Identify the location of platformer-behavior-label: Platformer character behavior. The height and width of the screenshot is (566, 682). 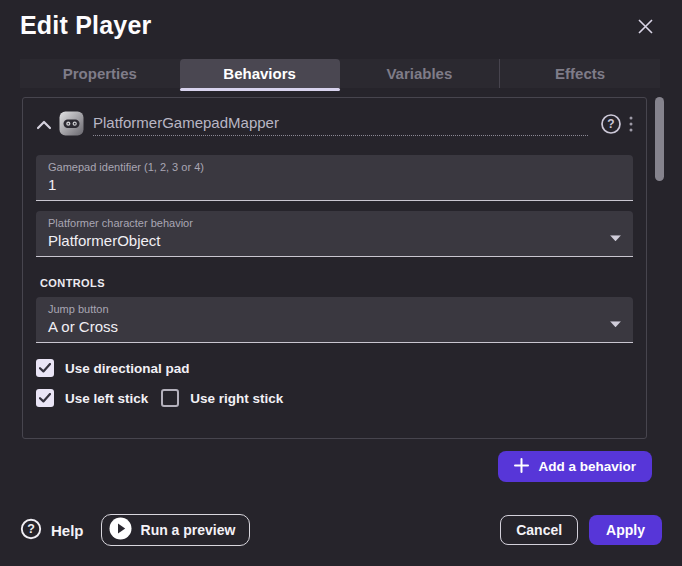
(334, 223).